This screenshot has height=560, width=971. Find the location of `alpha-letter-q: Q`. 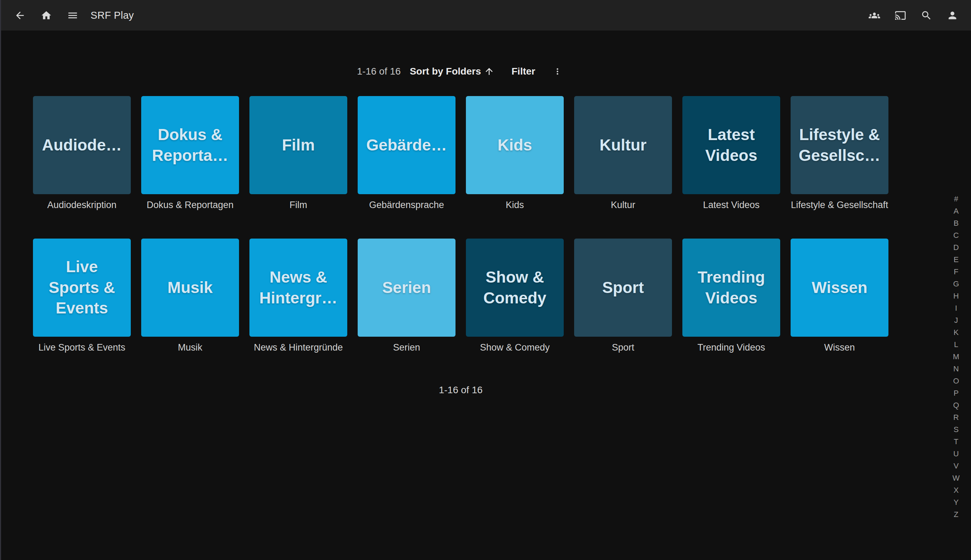

alpha-letter-q: Q is located at coordinates (956, 405).